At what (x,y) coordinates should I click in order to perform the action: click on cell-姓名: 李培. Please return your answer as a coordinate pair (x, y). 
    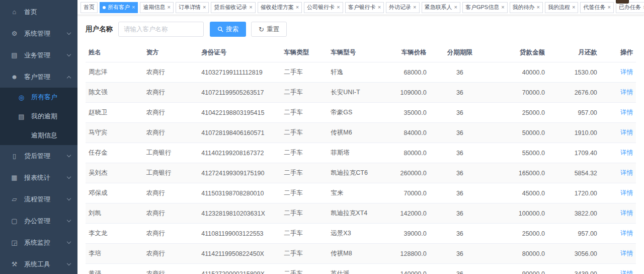
    Looking at the image, I should click on (115, 254).